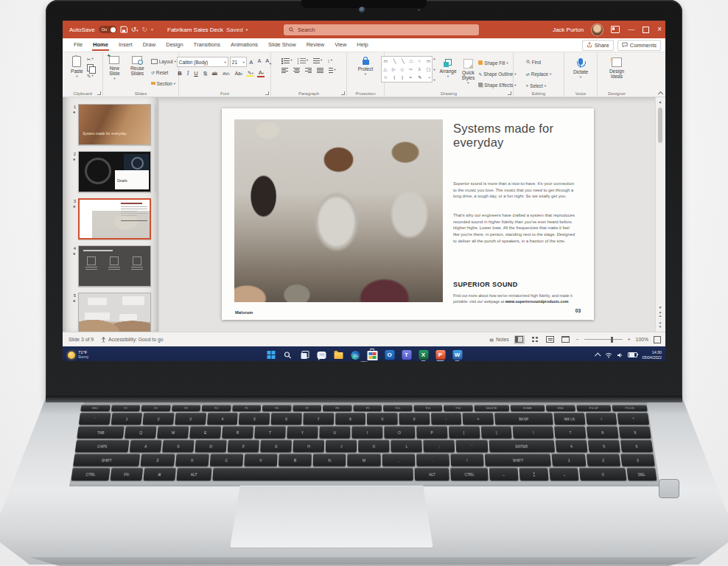 This screenshot has height=566, width=728. Describe the element at coordinates (225, 74) in the screenshot. I see `character-spacing-button: AV▾` at that location.